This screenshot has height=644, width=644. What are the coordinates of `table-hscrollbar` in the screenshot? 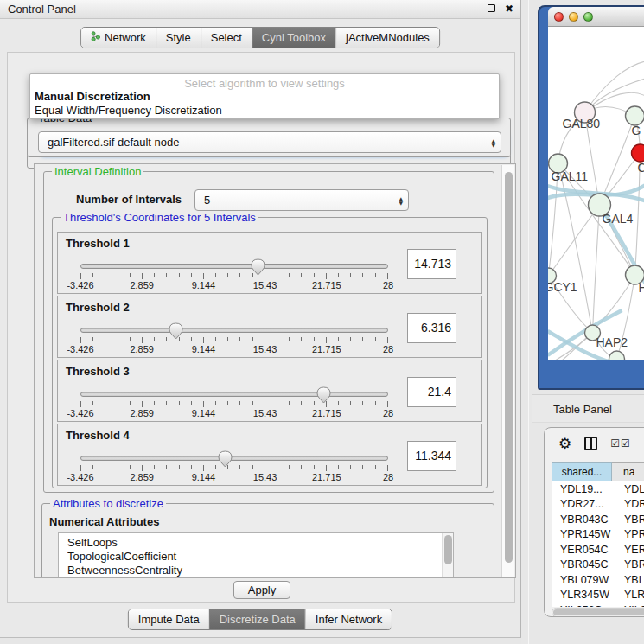 It's located at (598, 612).